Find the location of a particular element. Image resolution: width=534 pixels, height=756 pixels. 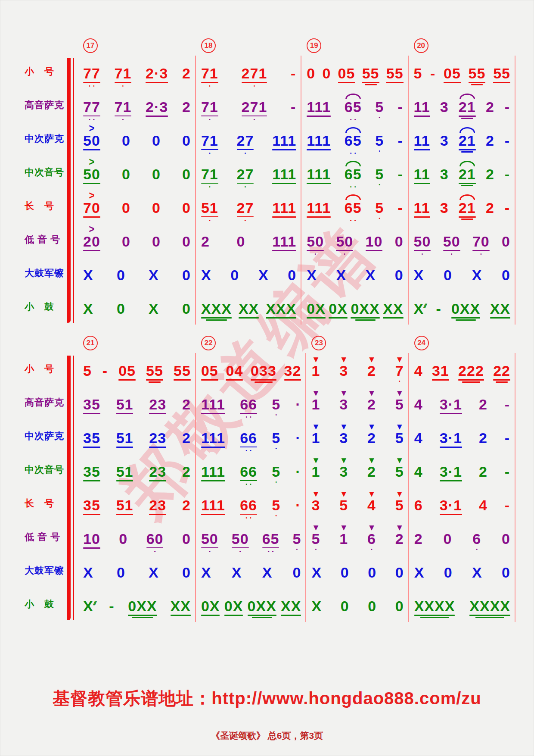

instrument-row: 小 鼓X0X0XXXXXXXX0X0X0XXXXX///-0XXXX is located at coordinates (267, 308).